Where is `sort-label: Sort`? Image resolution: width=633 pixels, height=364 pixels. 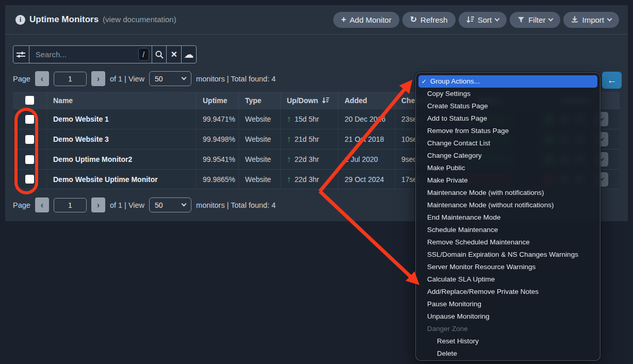
sort-label: Sort is located at coordinates (485, 20).